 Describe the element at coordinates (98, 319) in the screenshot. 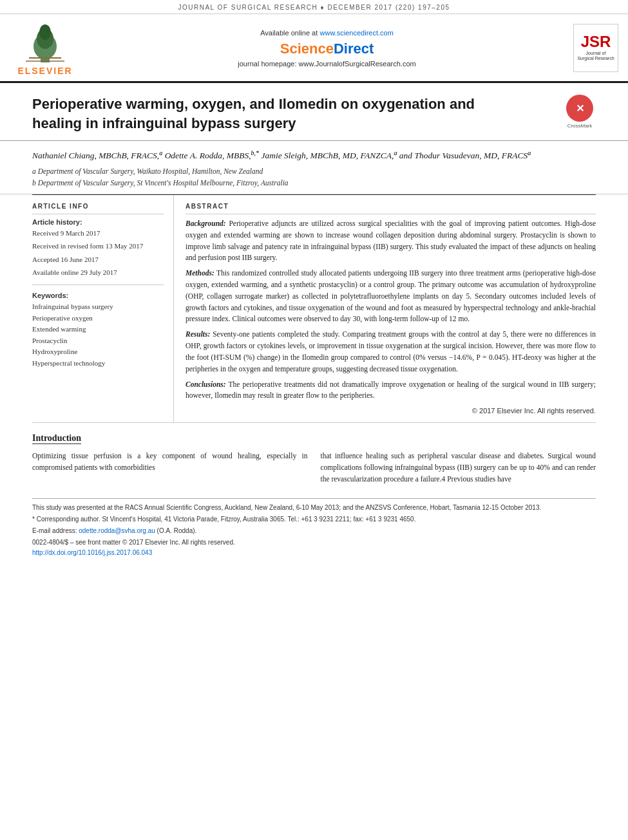

I see `keyword-2: Perioperative oxygen` at that location.